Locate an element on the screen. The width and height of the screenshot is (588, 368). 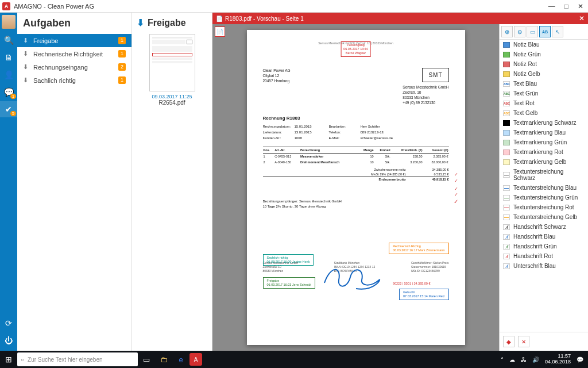
annotation-tool-1: Notiz Grün is located at coordinates (544, 54).